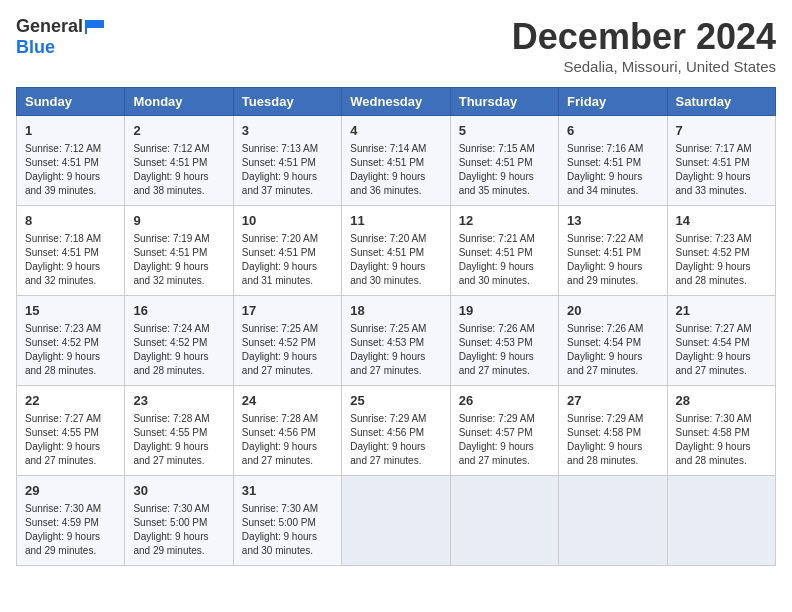 Image resolution: width=792 pixels, height=612 pixels. What do you see at coordinates (70, 131) in the screenshot?
I see `day-number: 1` at bounding box center [70, 131].